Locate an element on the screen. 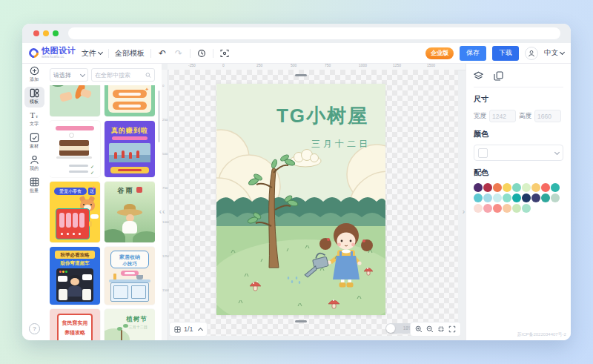 The image size is (593, 364). copy-page-icon is located at coordinates (498, 76).